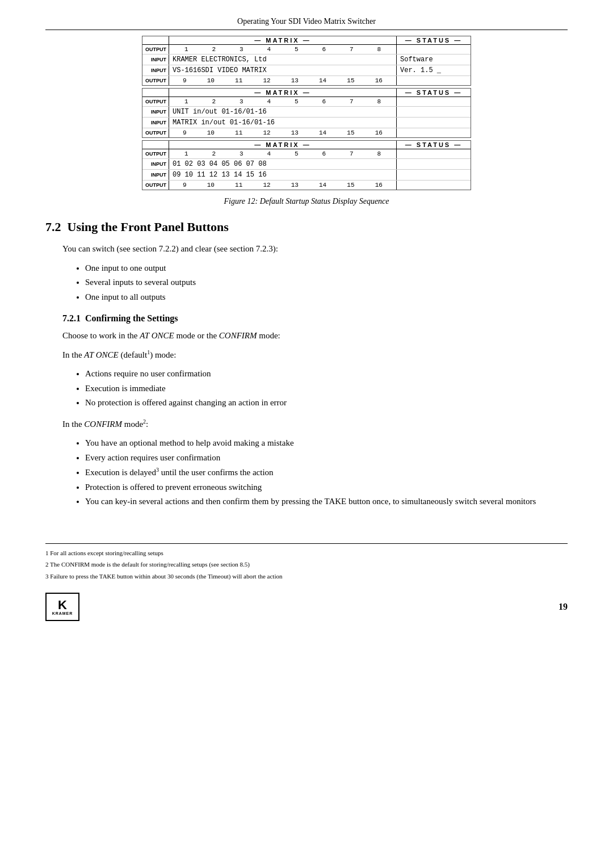 This screenshot has width=613, height=868. I want to click on bullet-execution-delayed: Execution is delayed3 until the user con…, so click(326, 472).